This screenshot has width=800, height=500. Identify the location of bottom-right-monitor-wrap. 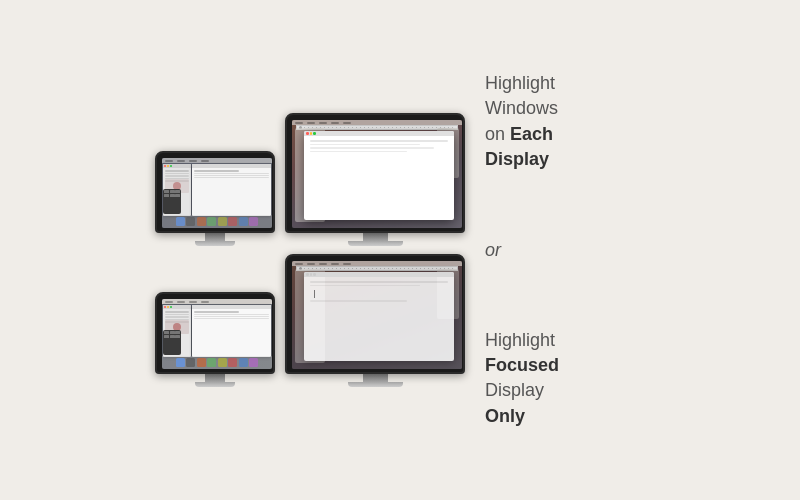
(375, 320).